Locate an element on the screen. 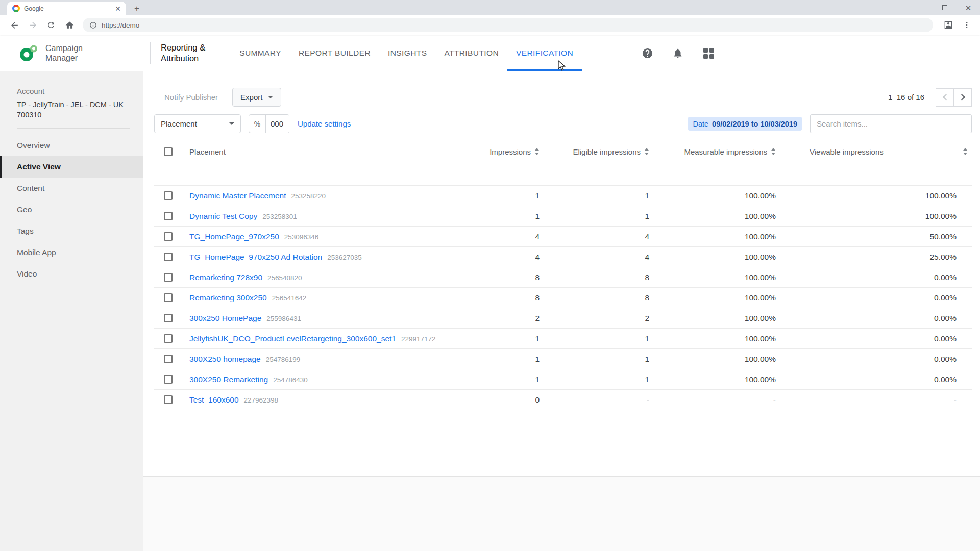 The height and width of the screenshot is (551, 980). column-viewable-impressions: Viewable impressions is located at coordinates (876, 152).